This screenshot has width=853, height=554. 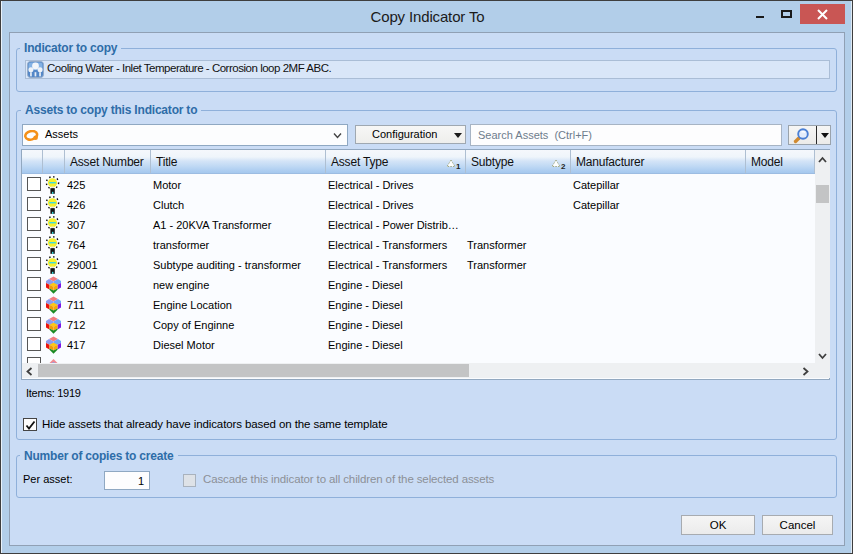 I want to click on svg-text: 1, so click(x=458, y=166).